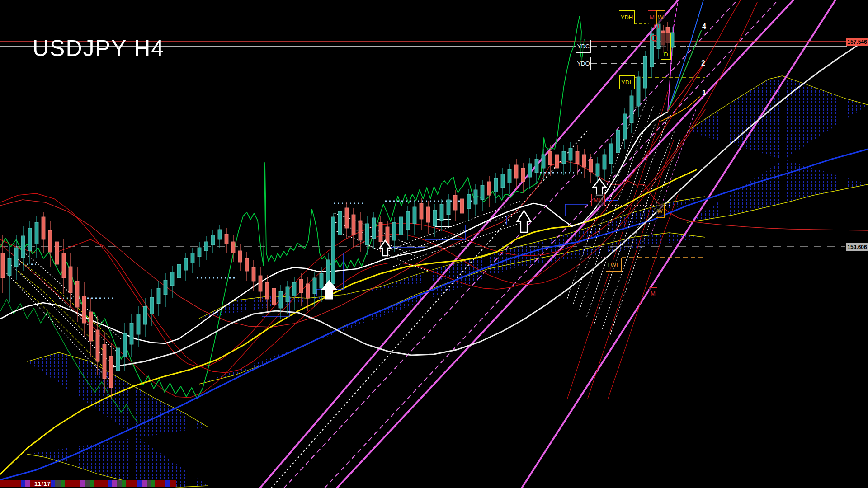 This screenshot has width=868, height=488. Describe the element at coordinates (857, 42) in the screenshot. I see `price-tag-upper: 157.546` at that location.